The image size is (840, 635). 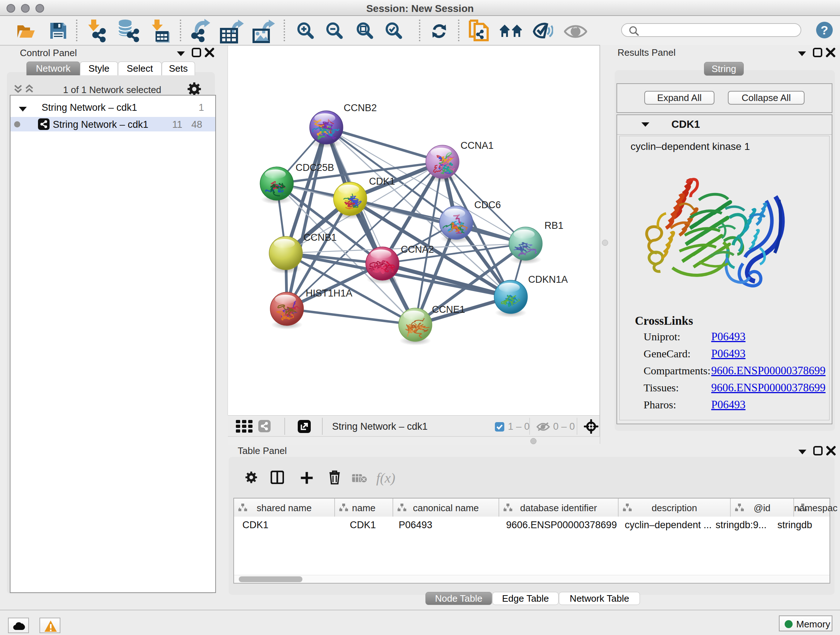 What do you see at coordinates (360, 108) in the screenshot?
I see `svg-text: CCNB2` at bounding box center [360, 108].